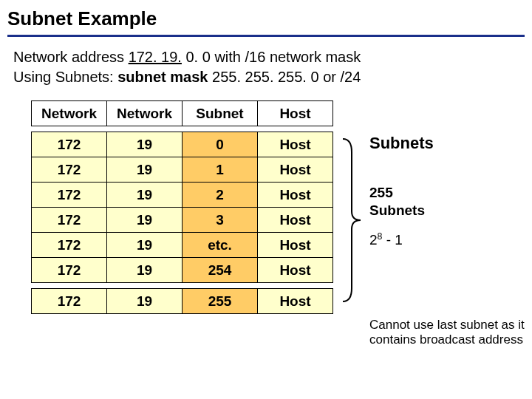  Describe the element at coordinates (220, 245) in the screenshot. I see `cell-subnet: etc.` at that location.